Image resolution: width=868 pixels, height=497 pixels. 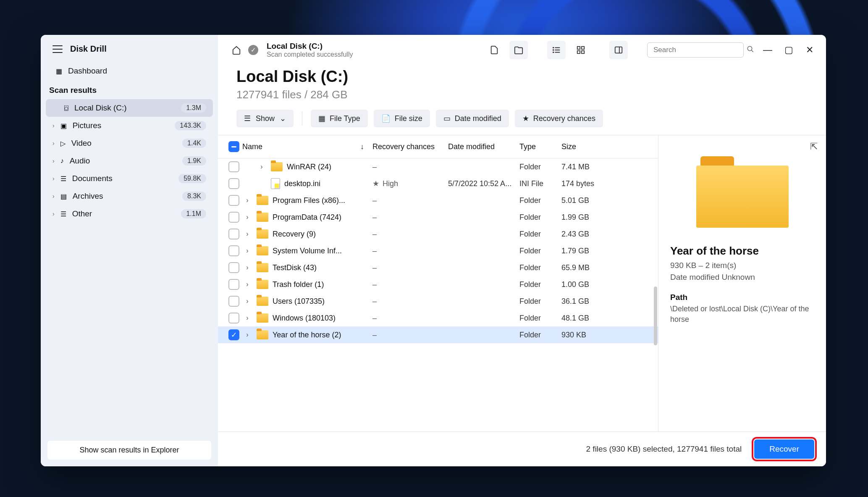 What do you see at coordinates (438, 251) in the screenshot?
I see `table-row: ›System Volume Inf...–Folder1.79 GB` at bounding box center [438, 251].